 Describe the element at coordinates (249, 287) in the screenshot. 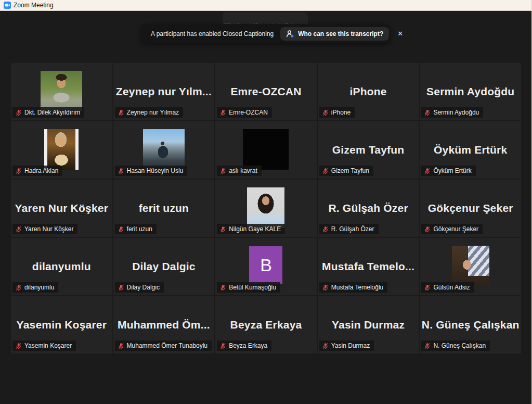

I see `participant-name-label: Betül Kumaşoğlu` at that location.